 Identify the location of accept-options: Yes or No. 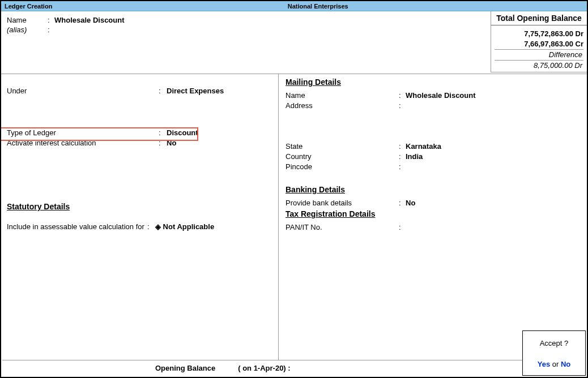
(554, 364).